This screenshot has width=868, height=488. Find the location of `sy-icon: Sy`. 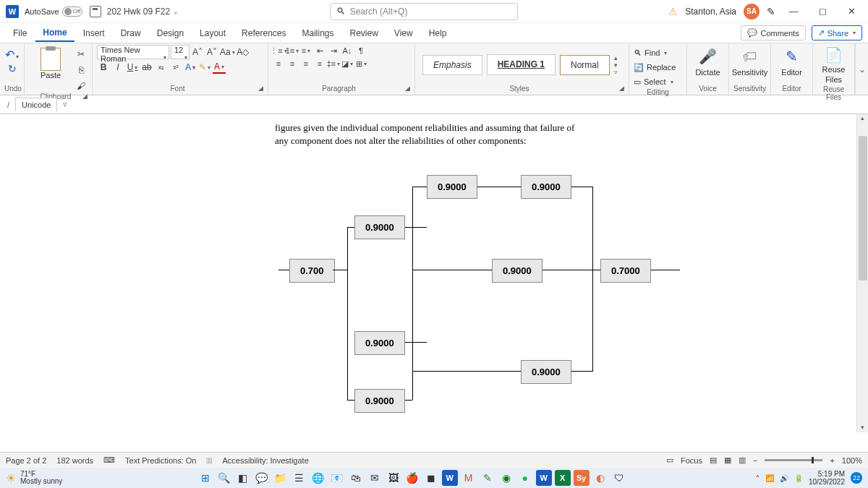

sy-icon: Sy is located at coordinates (582, 478).